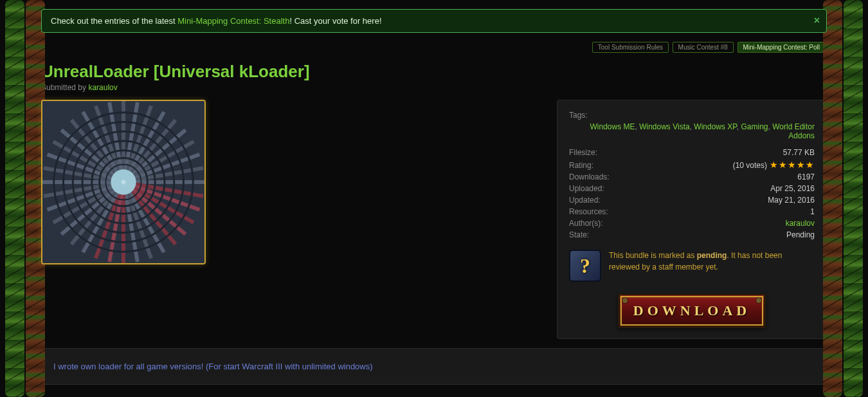 Image resolution: width=868 pixels, height=397 pixels. What do you see at coordinates (589, 212) in the screenshot?
I see `resources-label: Resources:` at bounding box center [589, 212].